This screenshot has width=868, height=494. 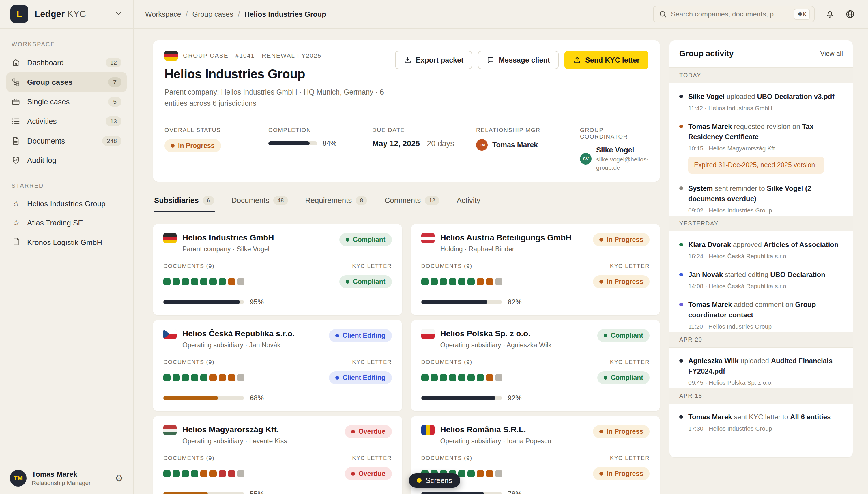 What do you see at coordinates (278, 339) in the screenshot?
I see `card-header: Helios Česká Republika s.r.o.Operating s…` at bounding box center [278, 339].